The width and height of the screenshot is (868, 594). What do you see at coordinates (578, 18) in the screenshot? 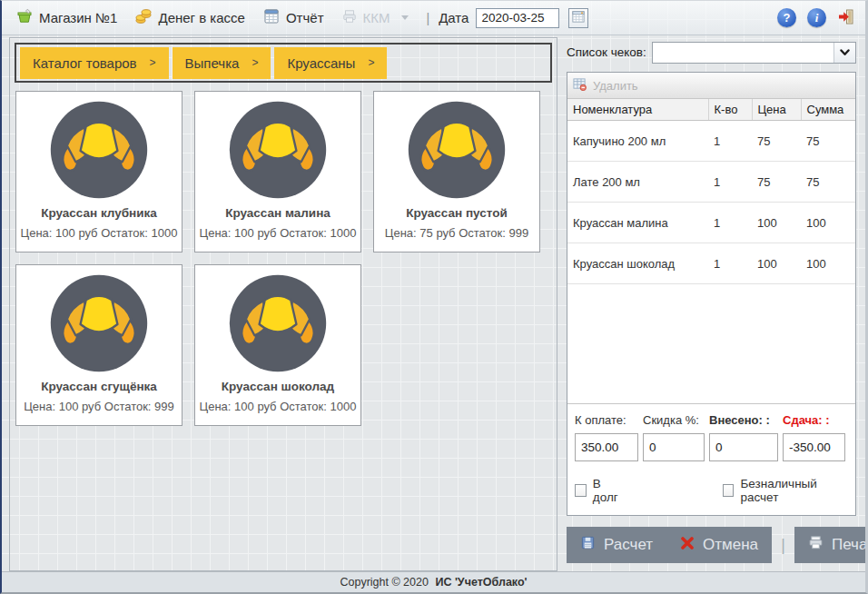
I see `calendar-icon` at bounding box center [578, 18].